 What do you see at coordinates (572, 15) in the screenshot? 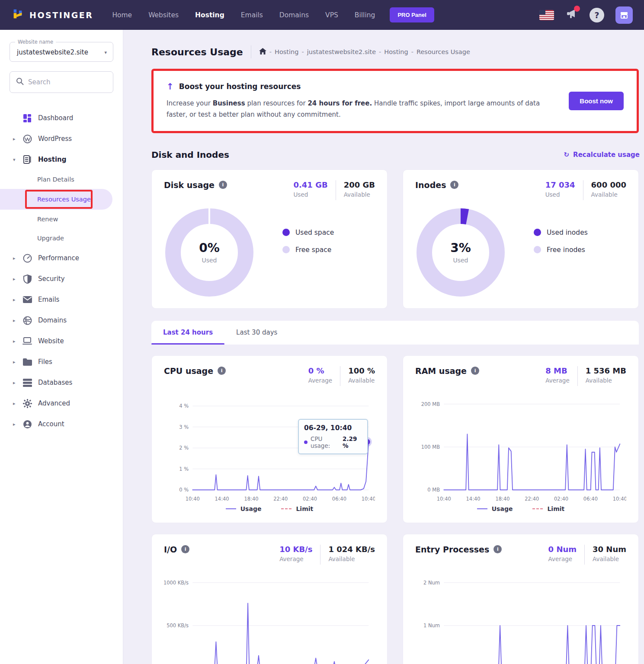
I see `announcements-icon` at bounding box center [572, 15].